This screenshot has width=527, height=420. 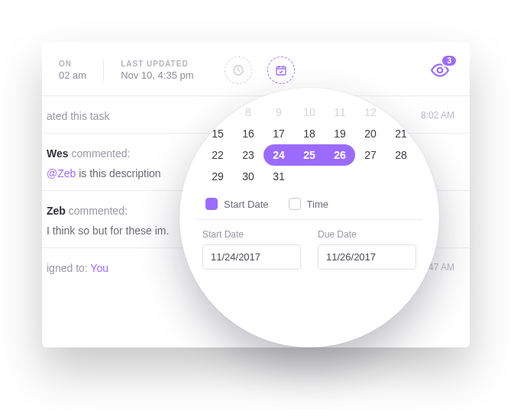 I want to click on calendar-icon, so click(x=281, y=70).